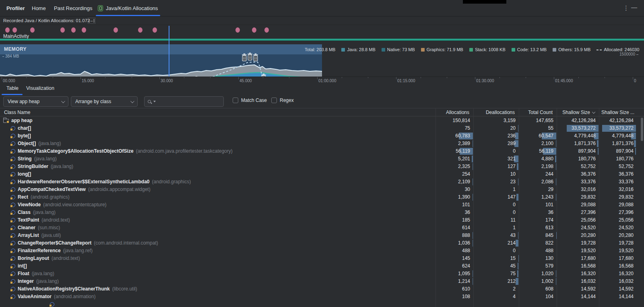 This screenshot has width=644, height=307. Describe the element at coordinates (538, 266) in the screenshot. I see `numeric-cell: 579` at that location.